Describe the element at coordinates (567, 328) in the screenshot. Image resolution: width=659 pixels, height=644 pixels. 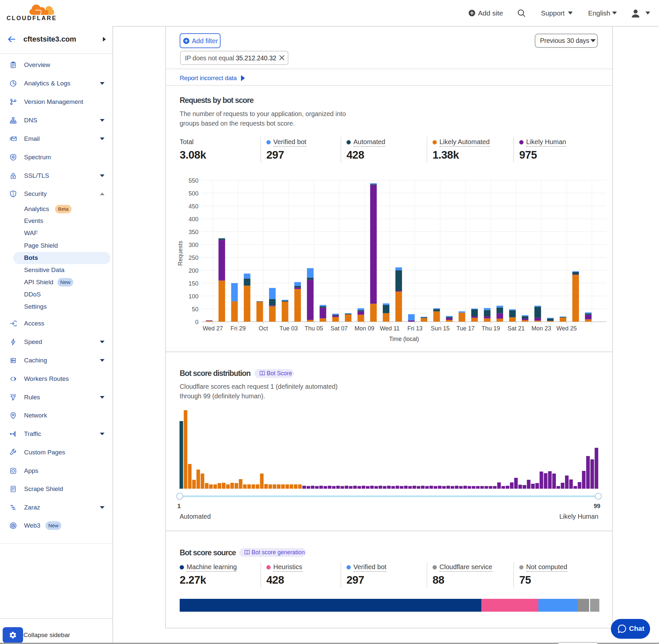
I see `svg-text: Wed 25` at that location.